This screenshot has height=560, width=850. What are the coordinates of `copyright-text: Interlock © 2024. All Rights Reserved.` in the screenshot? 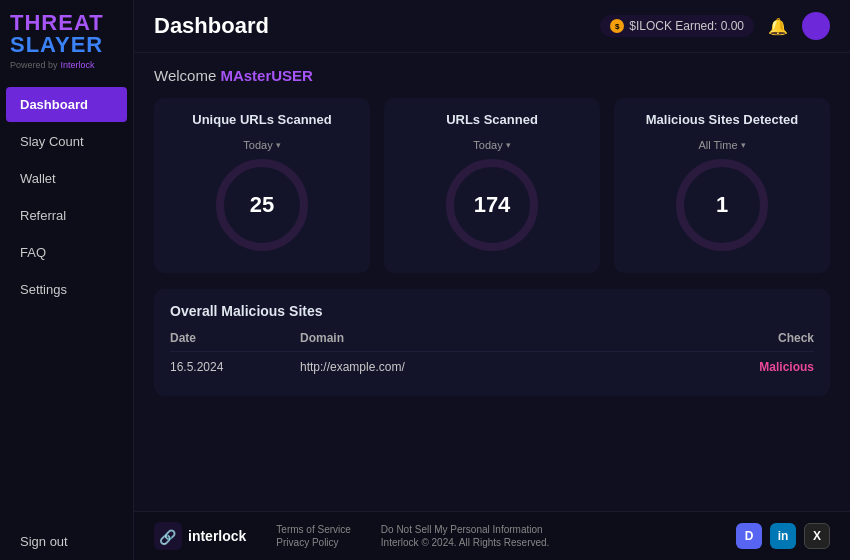 It's located at (466, 542).